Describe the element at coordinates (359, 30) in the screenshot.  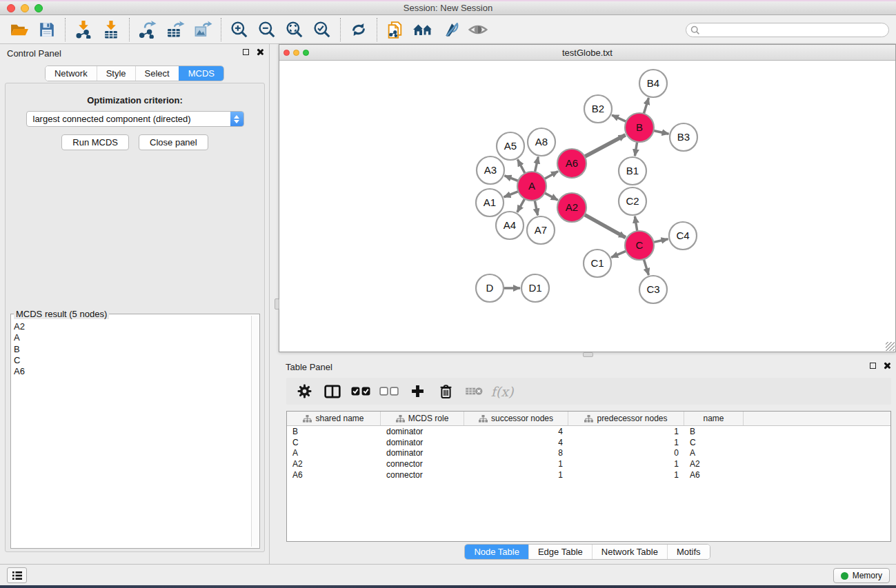
I see `refresh-button` at that location.